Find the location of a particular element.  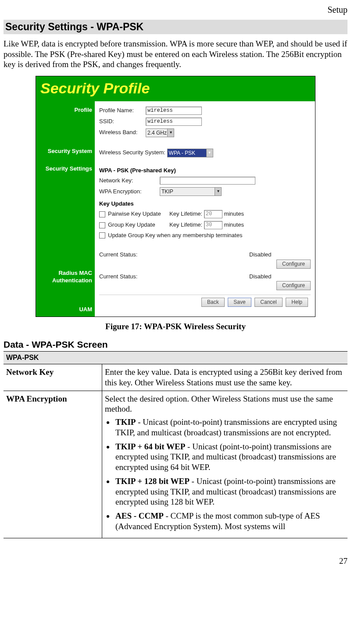

table-group-wpa-psk: WPA-PSK is located at coordinates (176, 358).